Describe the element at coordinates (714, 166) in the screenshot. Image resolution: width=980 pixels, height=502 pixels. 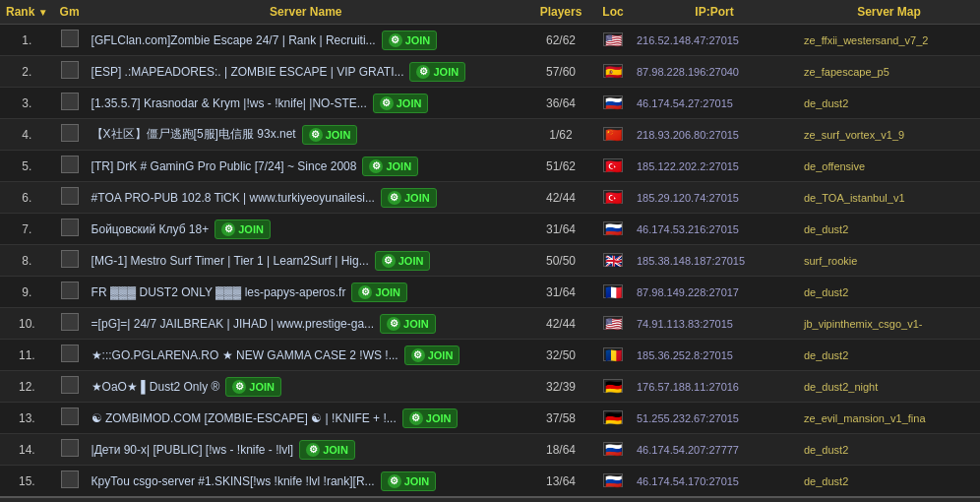
I see `ip-cell: 185.122.202.2:27015` at that location.